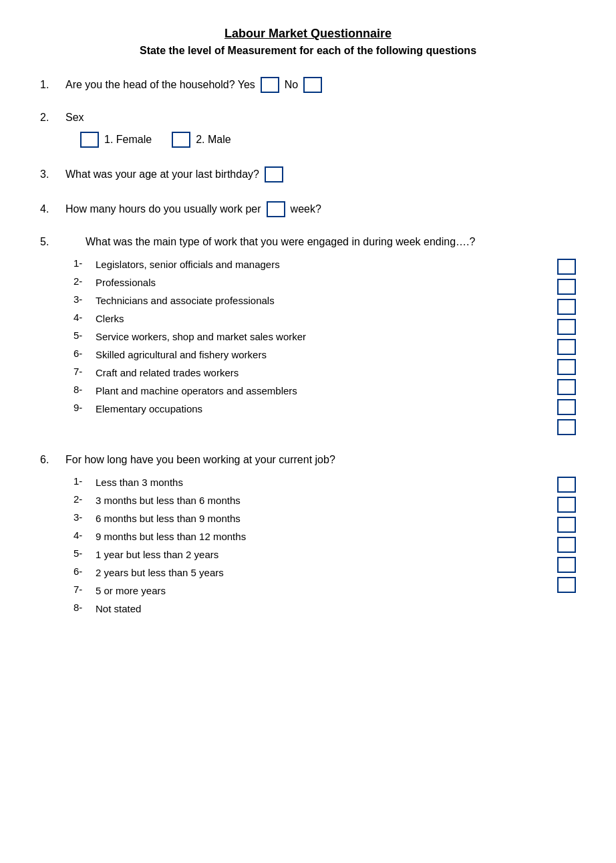 Image resolution: width=616 pixels, height=863 pixels. What do you see at coordinates (313, 85) in the screenshot?
I see `q1-no-checkbox` at bounding box center [313, 85].